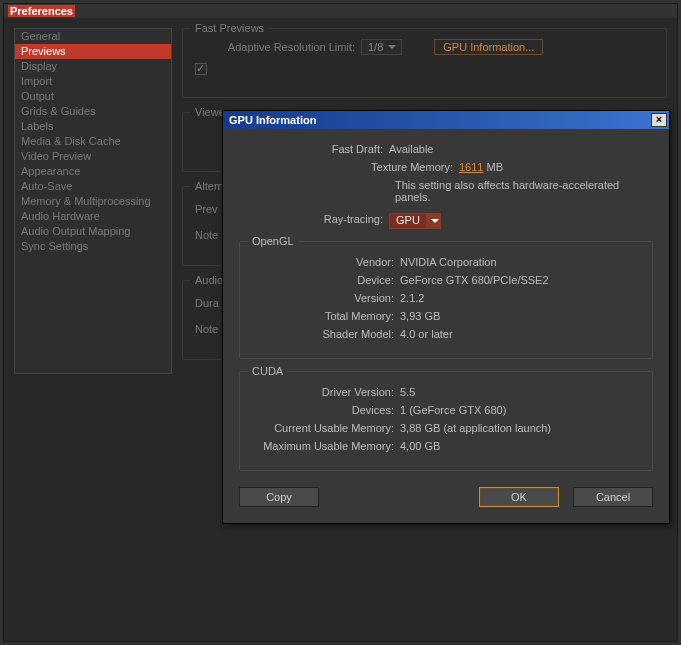  What do you see at coordinates (446, 300) in the screenshot?
I see `opengl-group: OpenGL Vendor:NVIDIA Corporation Device:…` at bounding box center [446, 300].